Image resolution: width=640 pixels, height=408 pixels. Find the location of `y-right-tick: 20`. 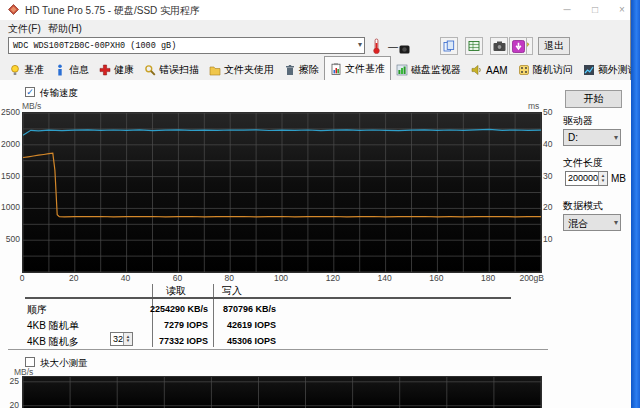

y-right-tick: 20 is located at coordinates (552, 207).